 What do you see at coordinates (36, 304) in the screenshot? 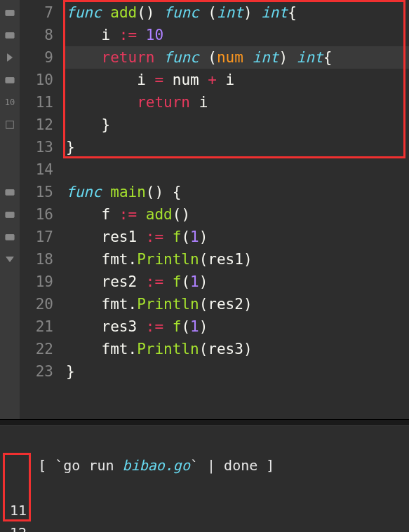
I see `line-number: 20` at bounding box center [36, 304].